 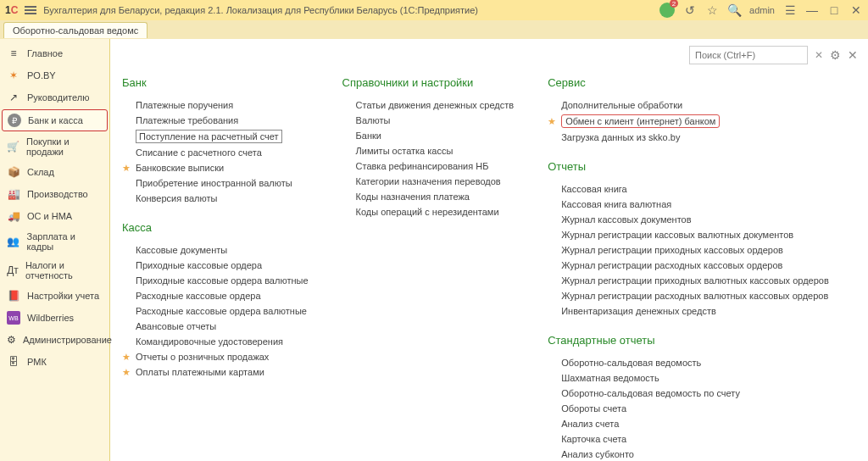 What do you see at coordinates (834, 10) in the screenshot?
I see `maximize-icon: □` at bounding box center [834, 10].